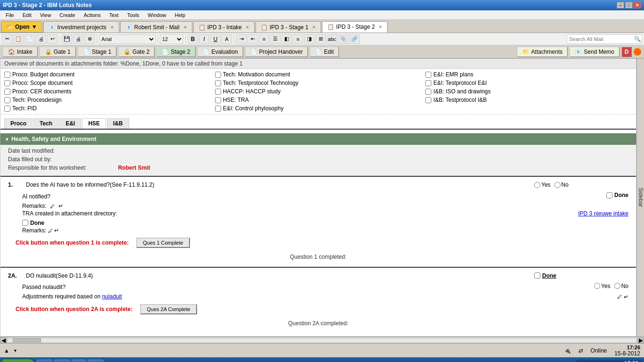  I want to click on question-1-yes-radio, so click(537, 185).